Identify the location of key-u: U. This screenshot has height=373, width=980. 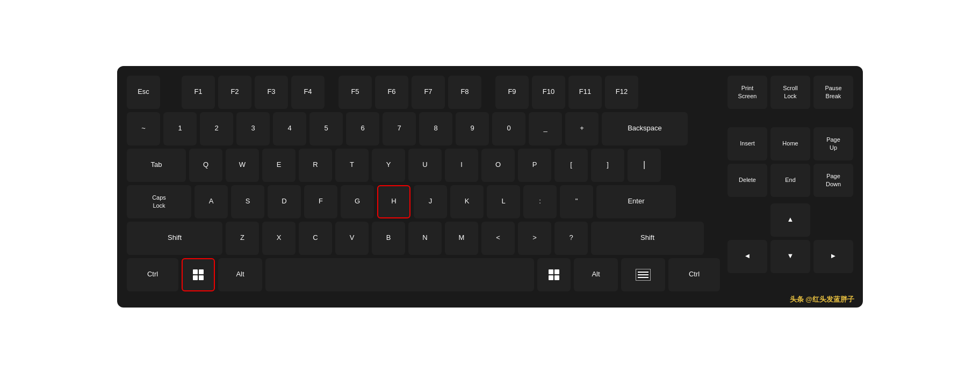
(425, 165).